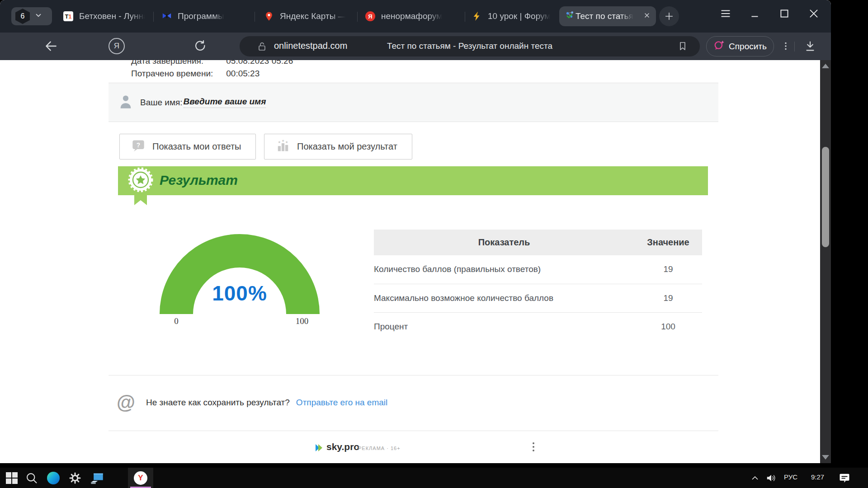  Describe the element at coordinates (283, 146) in the screenshot. I see `podium-icon: ★★★` at that location.